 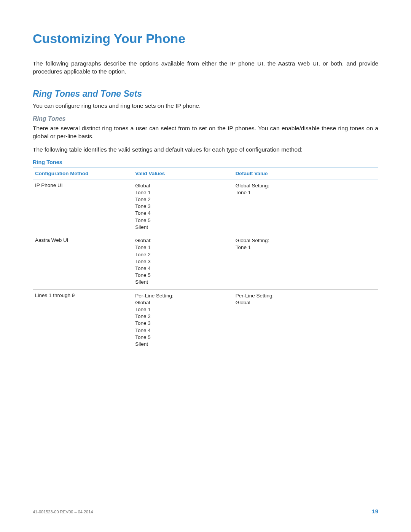 What do you see at coordinates (206, 106) in the screenshot?
I see `section-text: You can configure ring tones and ring to…` at bounding box center [206, 106].